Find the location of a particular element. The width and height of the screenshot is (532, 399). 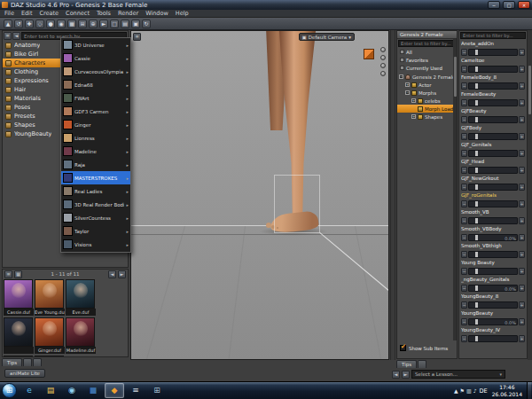

expander-icon: + is located at coordinates (413, 117).